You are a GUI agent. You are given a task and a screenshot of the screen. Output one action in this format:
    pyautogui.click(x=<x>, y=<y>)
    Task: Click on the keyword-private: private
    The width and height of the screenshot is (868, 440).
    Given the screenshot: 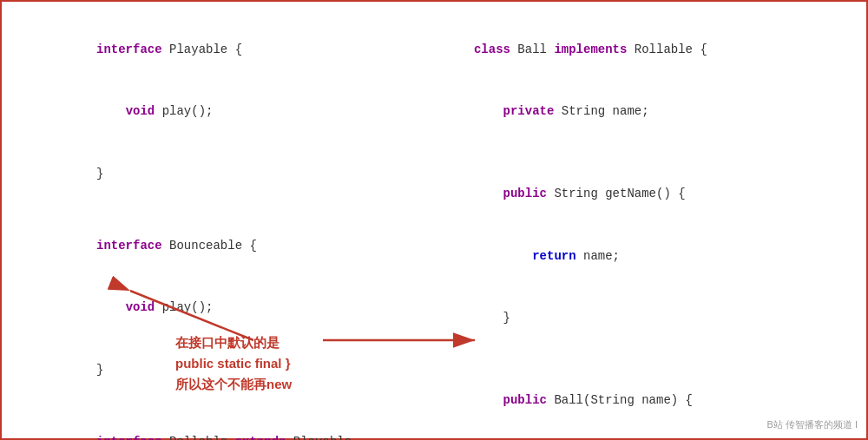 What is the action you would take?
    pyautogui.click(x=529, y=111)
    